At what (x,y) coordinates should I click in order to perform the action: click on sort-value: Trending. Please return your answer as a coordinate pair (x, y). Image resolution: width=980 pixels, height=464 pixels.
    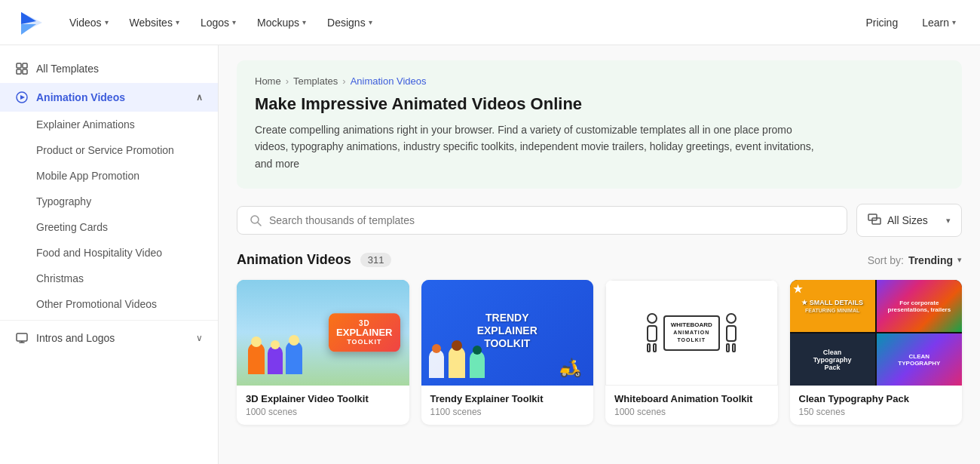
    Looking at the image, I should click on (930, 260).